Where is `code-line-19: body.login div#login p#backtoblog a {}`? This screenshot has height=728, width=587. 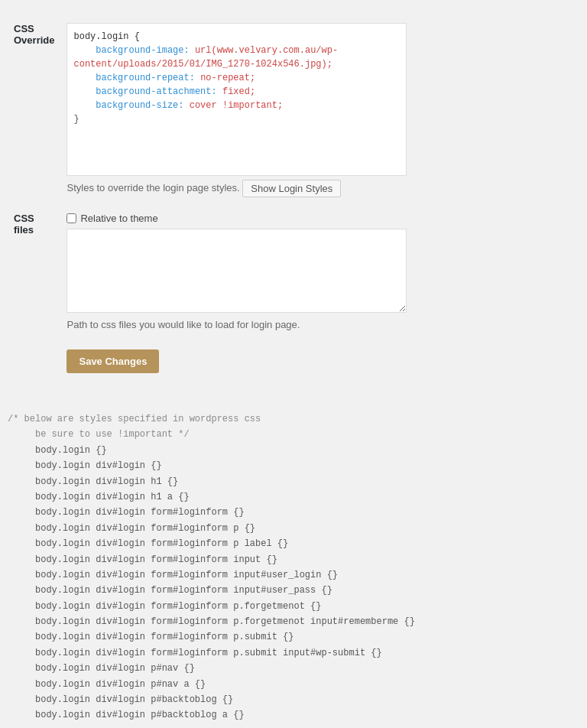
code-line-19: body.login div#login p#backtoblog a {} is located at coordinates (290, 715).